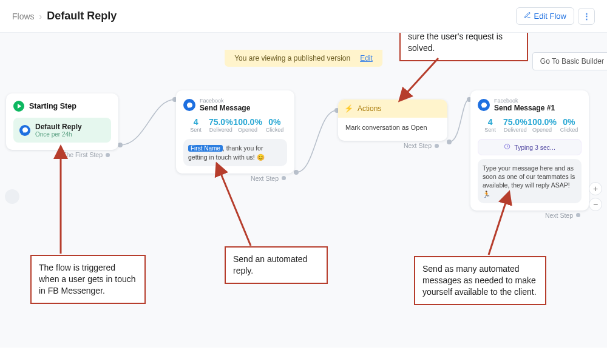 The image size is (607, 364). Describe the element at coordinates (529, 150) in the screenshot. I see `node-send-message-1: Facebook Send Message #1 4Sent 75.0%Deli…` at that location.